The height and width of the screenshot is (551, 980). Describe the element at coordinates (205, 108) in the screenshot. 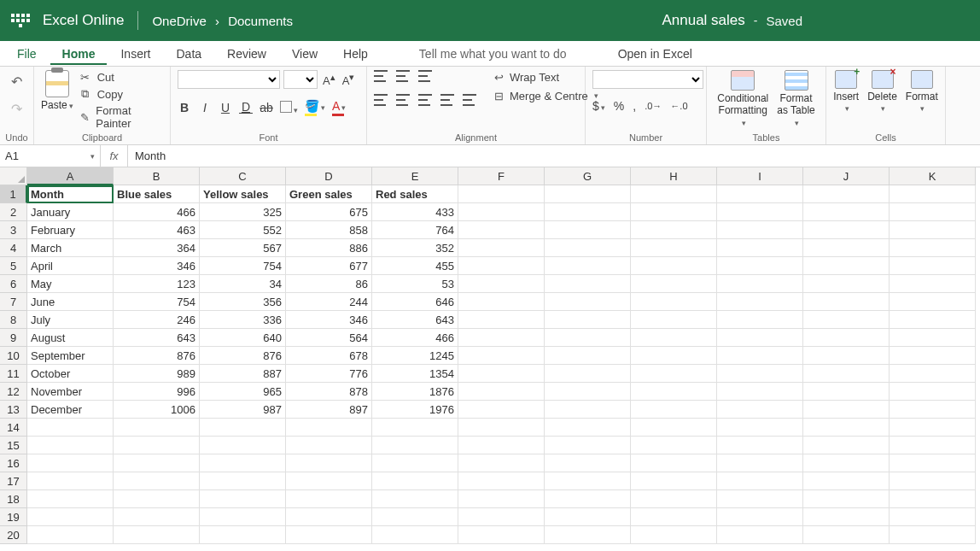

I see `italic-button: I` at that location.